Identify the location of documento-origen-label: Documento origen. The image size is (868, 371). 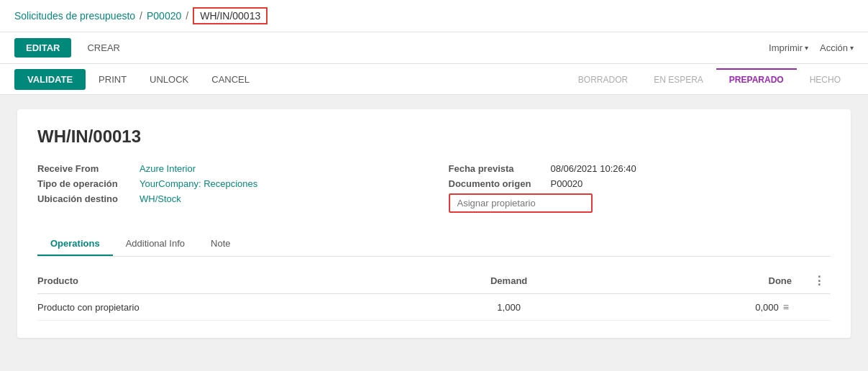
(495, 184).